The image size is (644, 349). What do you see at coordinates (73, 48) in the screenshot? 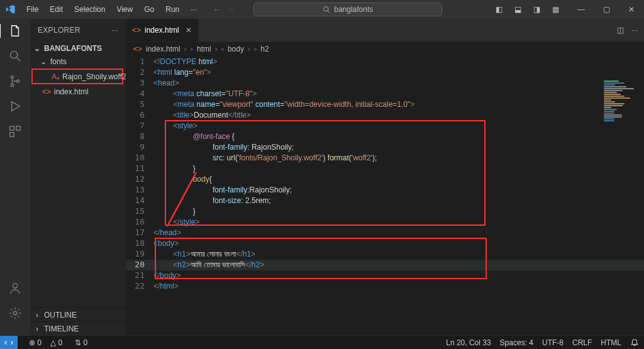
I see `project-name: BANGLAFONTS` at bounding box center [73, 48].